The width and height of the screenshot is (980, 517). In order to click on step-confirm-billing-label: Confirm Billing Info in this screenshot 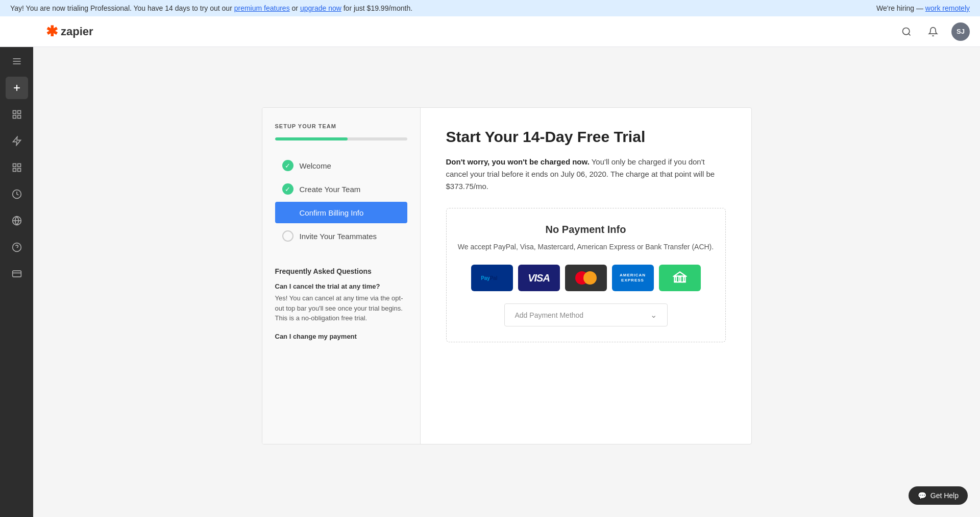, I will do `click(332, 213)`.